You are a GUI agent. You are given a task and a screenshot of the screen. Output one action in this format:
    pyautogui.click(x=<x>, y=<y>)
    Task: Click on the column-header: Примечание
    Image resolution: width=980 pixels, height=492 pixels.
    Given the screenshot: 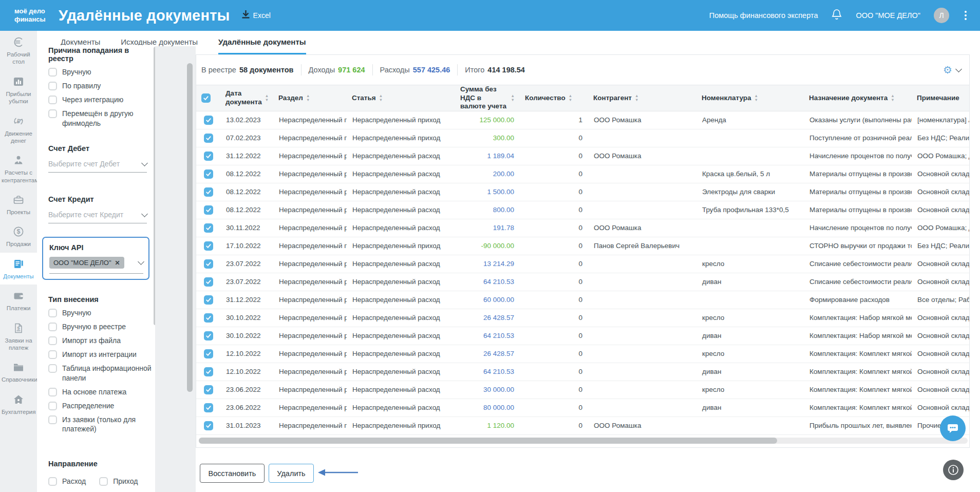 What is the action you would take?
    pyautogui.click(x=940, y=98)
    